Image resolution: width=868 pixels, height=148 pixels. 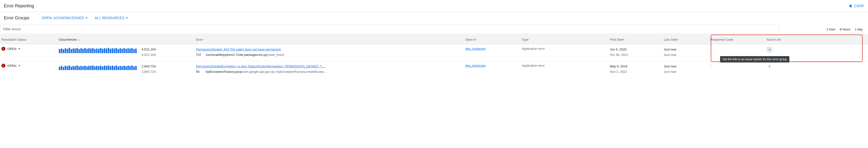 I want to click on col-header-occurrences: Occurrences ↓, so click(x=127, y=40).